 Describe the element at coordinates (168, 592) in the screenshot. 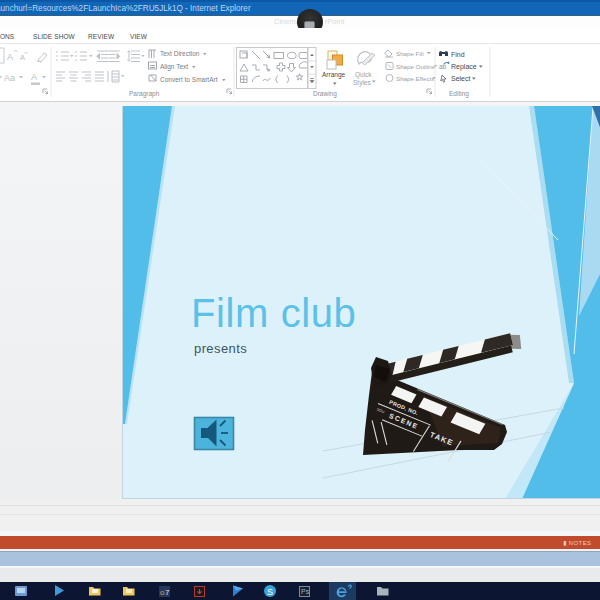

I see `svg-text: 7` at that location.